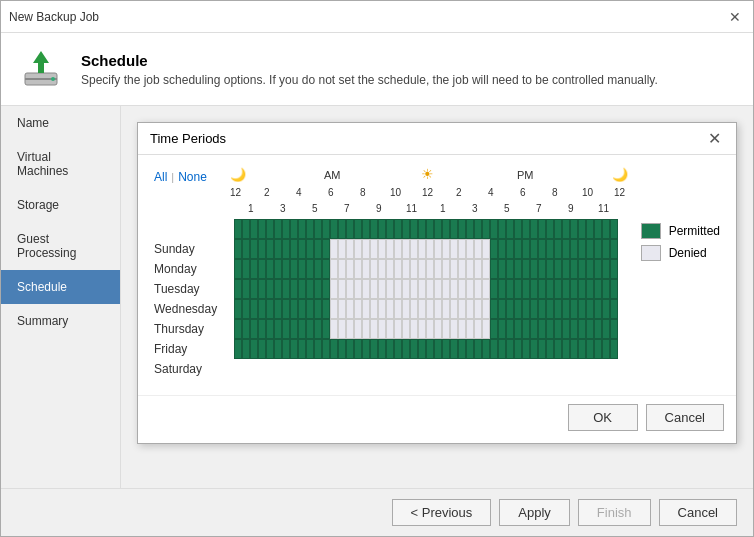 This screenshot has height=537, width=754. Describe the element at coordinates (603, 418) in the screenshot. I see `dialog-ok-button: OK` at that location.